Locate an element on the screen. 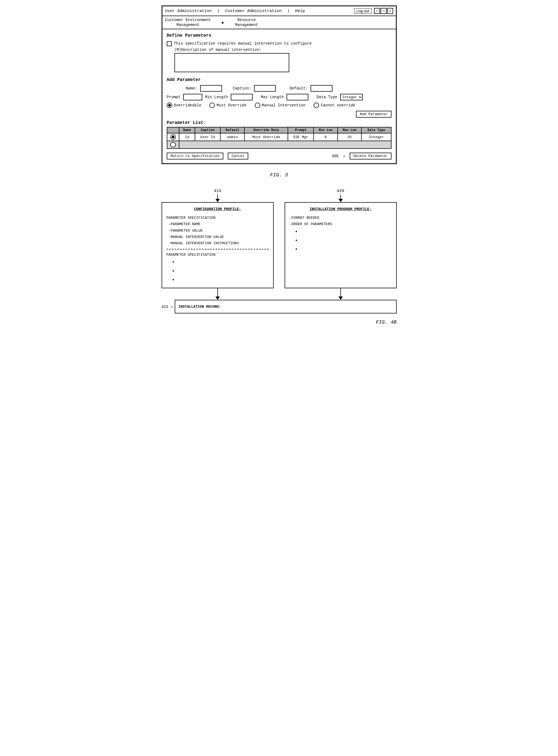 Image resolution: width=558 pixels, height=756 pixels. row-radio-btn is located at coordinates (173, 137).